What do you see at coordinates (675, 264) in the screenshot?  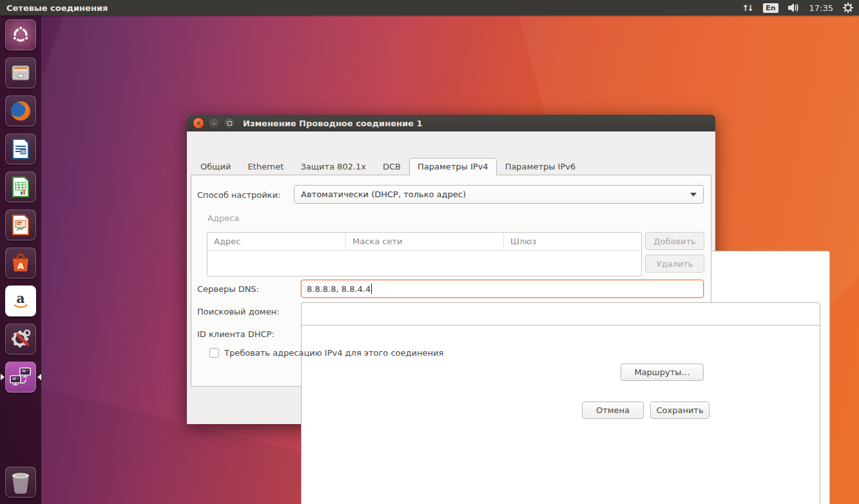 I see `delete-address-button: Удалить` at bounding box center [675, 264].